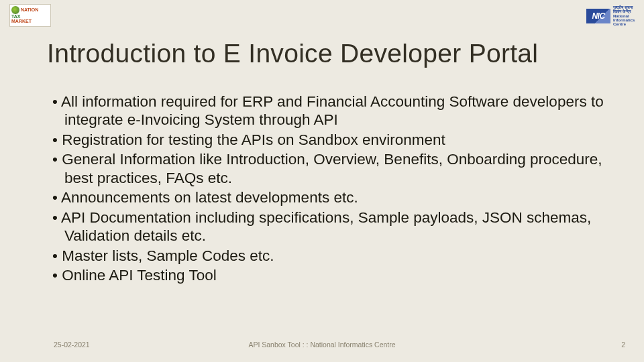  What do you see at coordinates (328, 275) in the screenshot?
I see `list-item: Online API Testing Tool` at bounding box center [328, 275].